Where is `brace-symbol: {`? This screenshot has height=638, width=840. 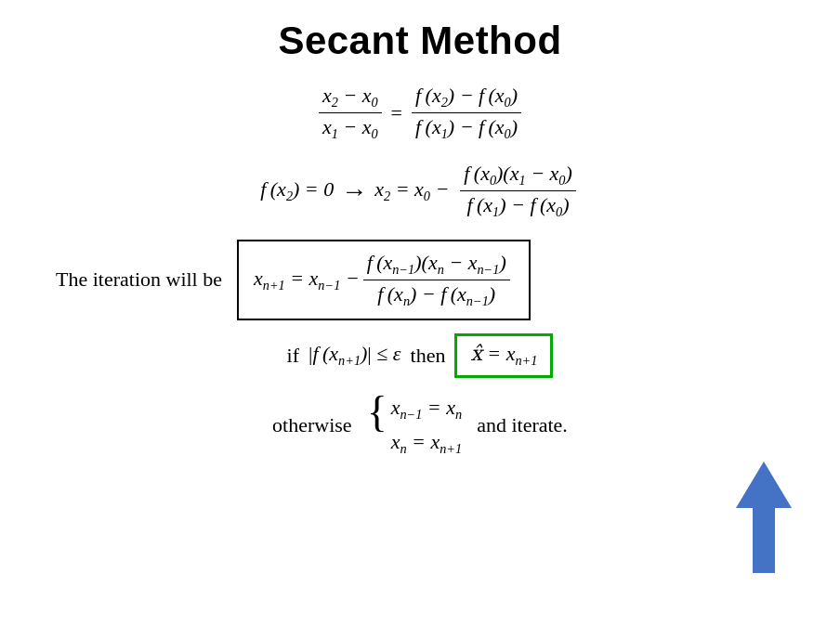
brace-symbol: { is located at coordinates (377, 412).